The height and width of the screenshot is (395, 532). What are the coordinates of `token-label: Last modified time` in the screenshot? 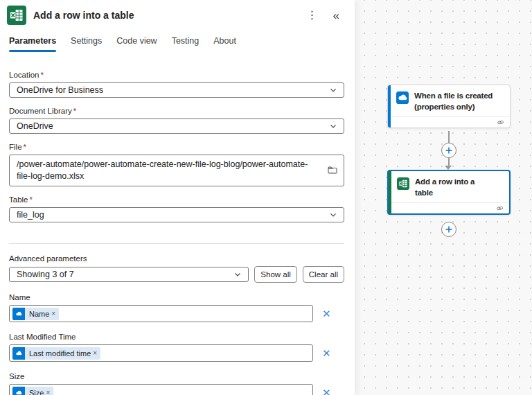 It's located at (59, 353).